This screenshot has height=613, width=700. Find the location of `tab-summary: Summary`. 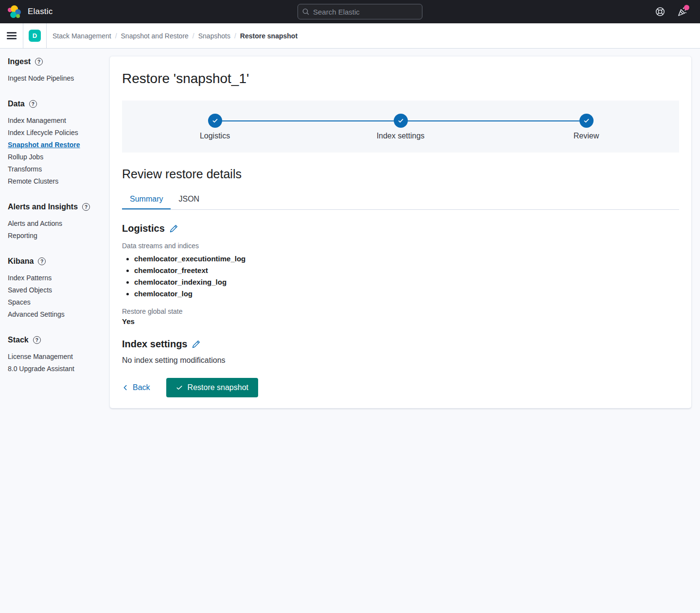

tab-summary: Summary is located at coordinates (146, 199).